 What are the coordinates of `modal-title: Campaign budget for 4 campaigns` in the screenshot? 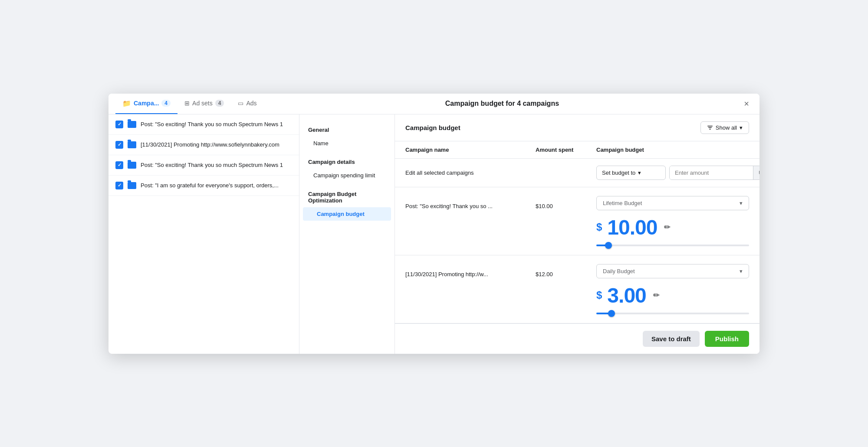 It's located at (502, 104).